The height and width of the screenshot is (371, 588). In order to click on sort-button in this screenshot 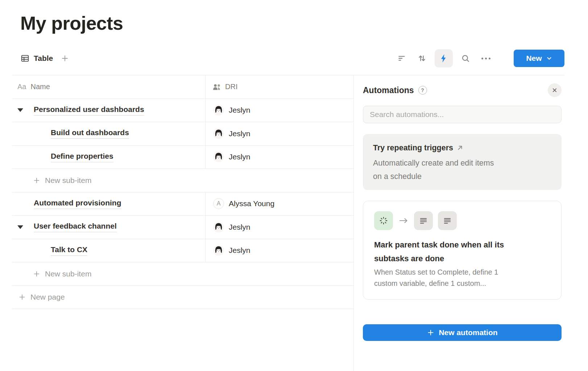, I will do `click(422, 58)`.